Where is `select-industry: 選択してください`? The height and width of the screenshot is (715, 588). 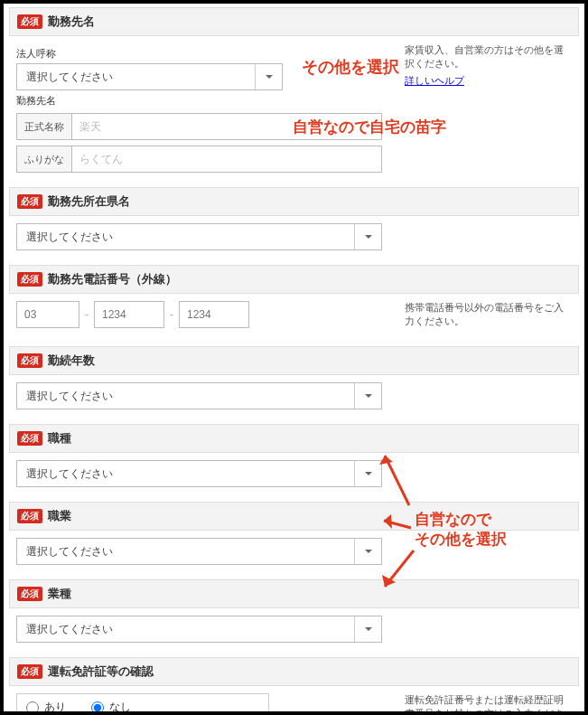
select-industry: 選択してください is located at coordinates (199, 629).